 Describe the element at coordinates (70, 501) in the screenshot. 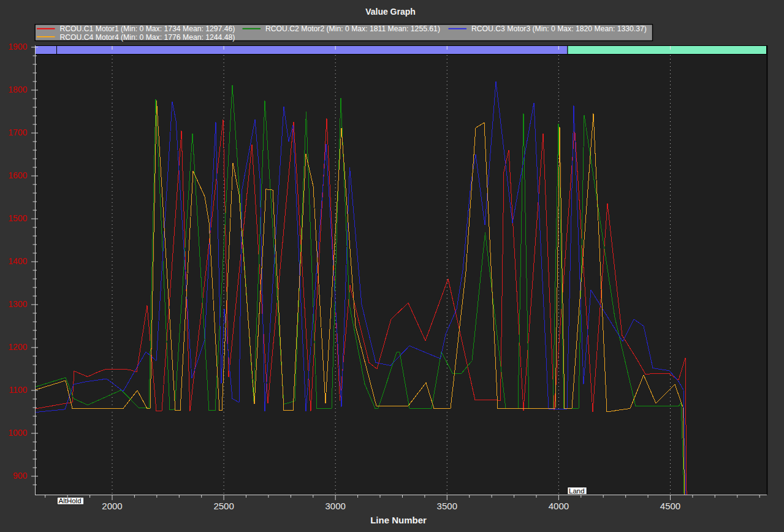

I see `svg-text: AltHold` at that location.